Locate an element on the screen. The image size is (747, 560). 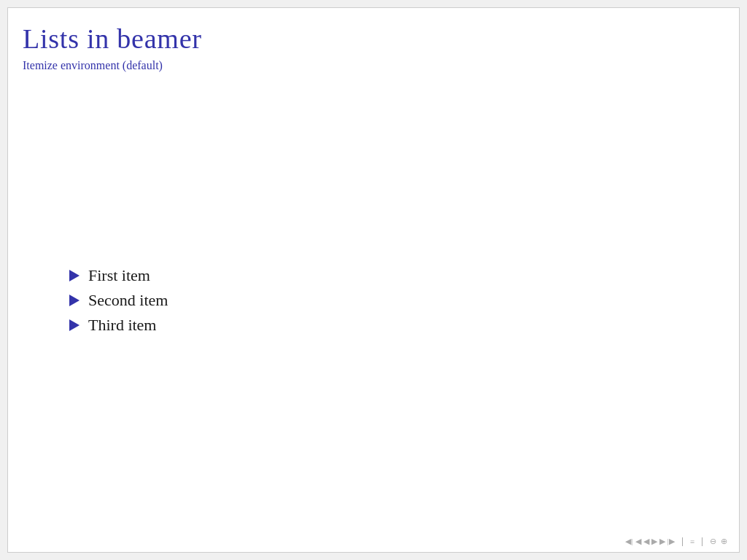
slide-header: Lists in beamer Itemize environment (def… is located at coordinates (374, 43).